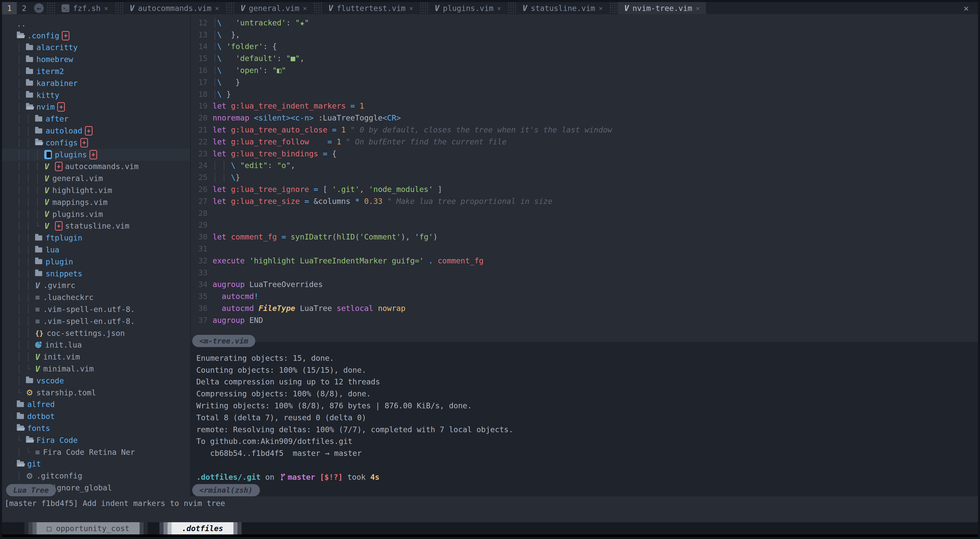  What do you see at coordinates (96, 83) in the screenshot?
I see `tree-item: │ karabiner` at bounding box center [96, 83].